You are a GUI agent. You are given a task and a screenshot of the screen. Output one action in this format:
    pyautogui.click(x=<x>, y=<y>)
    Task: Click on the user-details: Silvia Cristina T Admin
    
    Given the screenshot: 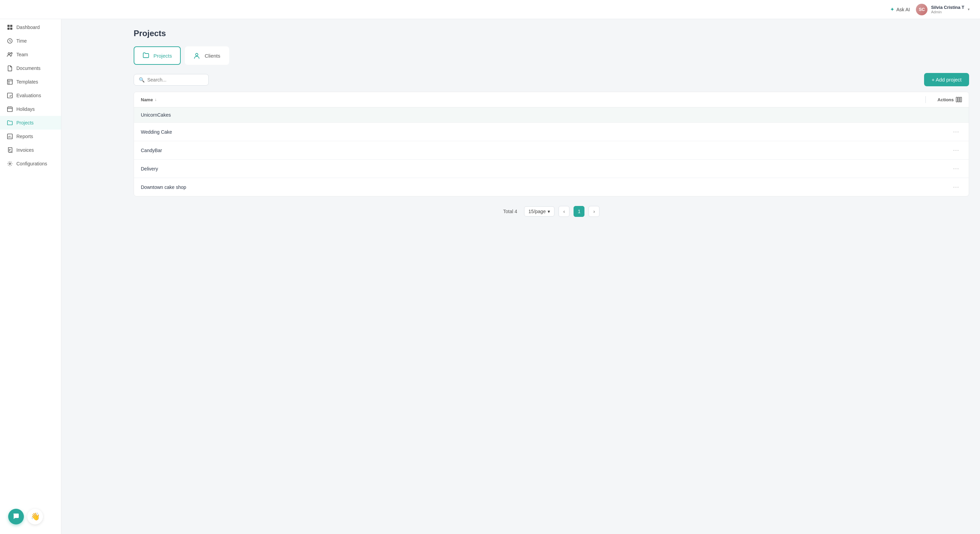 What is the action you would take?
    pyautogui.click(x=948, y=10)
    